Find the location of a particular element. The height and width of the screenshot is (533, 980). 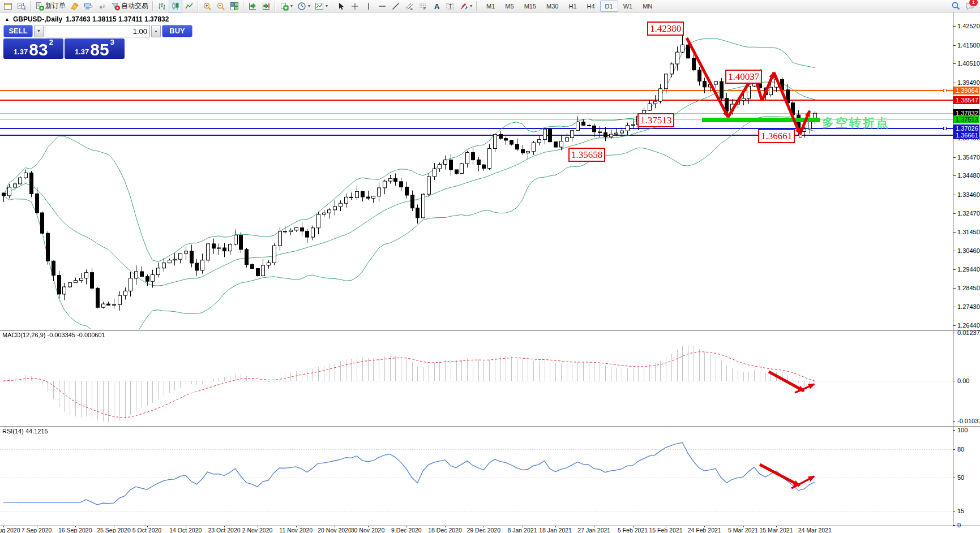

rsi-indicator-label: RSI(14) 44.1215 is located at coordinates (25, 431).